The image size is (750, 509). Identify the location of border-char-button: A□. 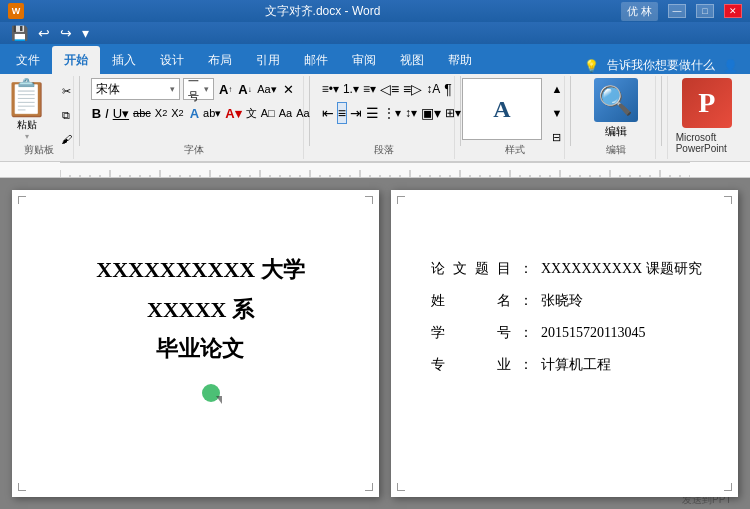
(268, 113).